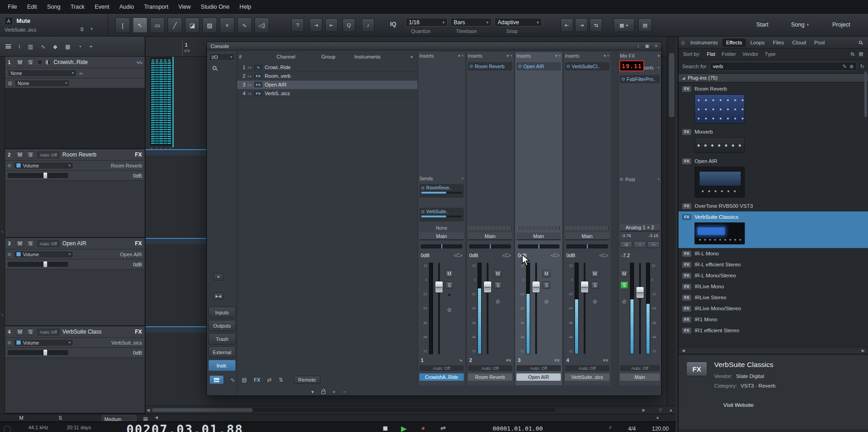 This screenshot has height=432, width=868. Describe the element at coordinates (161, 102) in the screenshot. I see `audio-clip-group: CCCCC` at that location.